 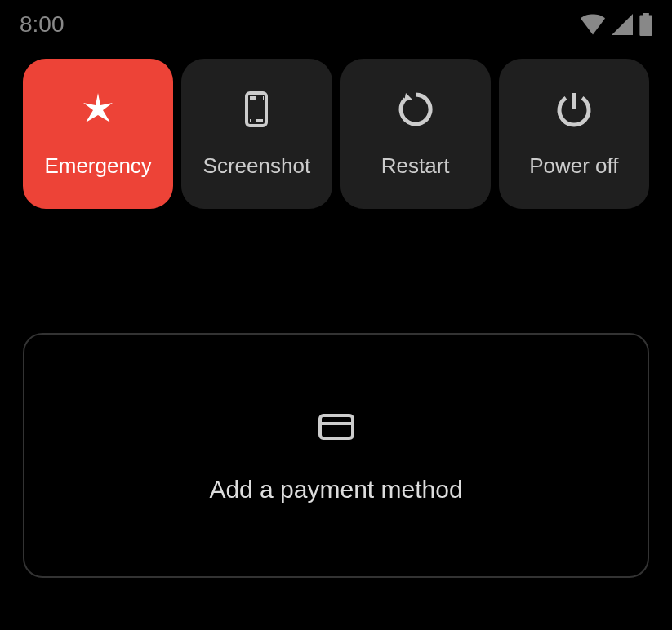 What do you see at coordinates (336, 490) in the screenshot?
I see `add-payment-label: Add a payment method` at bounding box center [336, 490].